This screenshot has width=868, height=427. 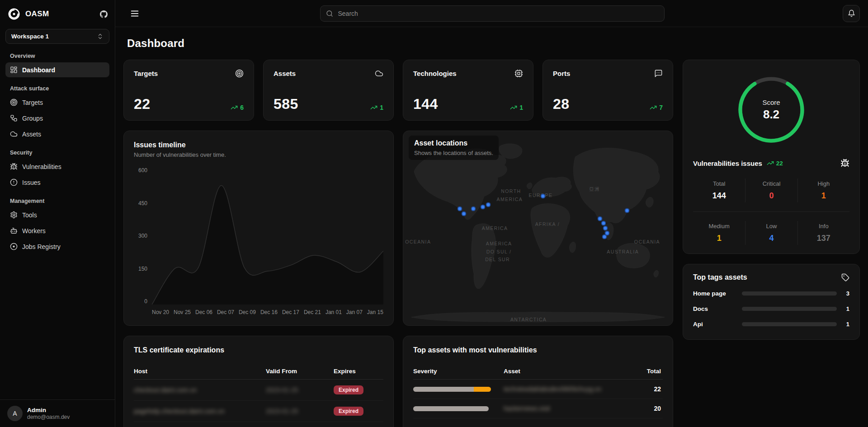 I want to click on tls-table-header: Host Valid From Expires, so click(x=259, y=371).